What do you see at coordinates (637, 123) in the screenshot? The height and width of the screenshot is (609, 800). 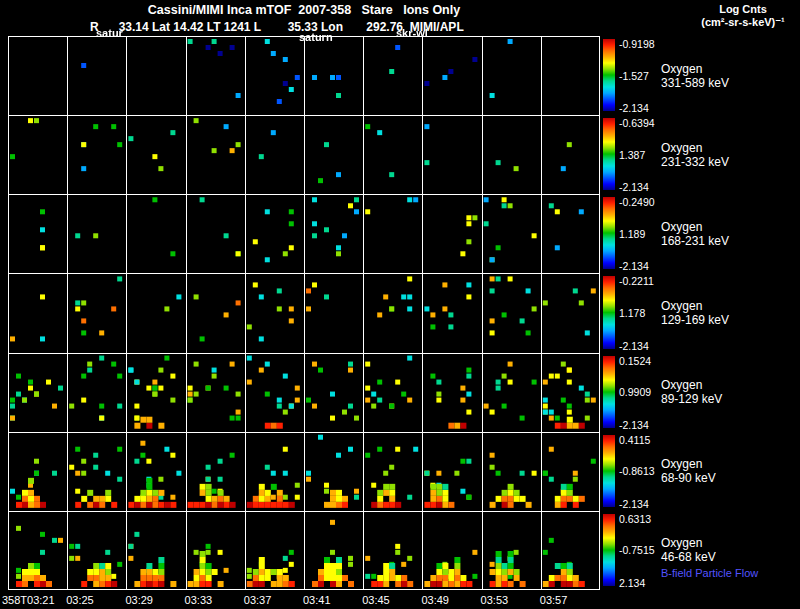 I see `colorbar-tick-max: -0.6394` at bounding box center [637, 123].